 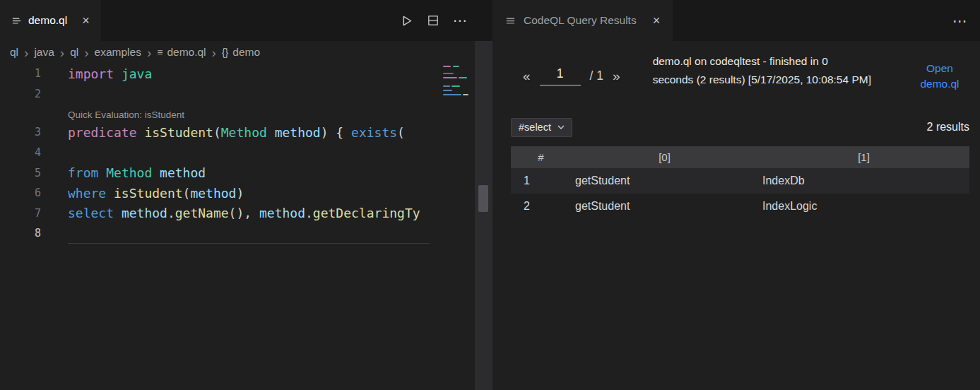 What do you see at coordinates (20, 132) in the screenshot?
I see `line-number: 3` at bounding box center [20, 132].